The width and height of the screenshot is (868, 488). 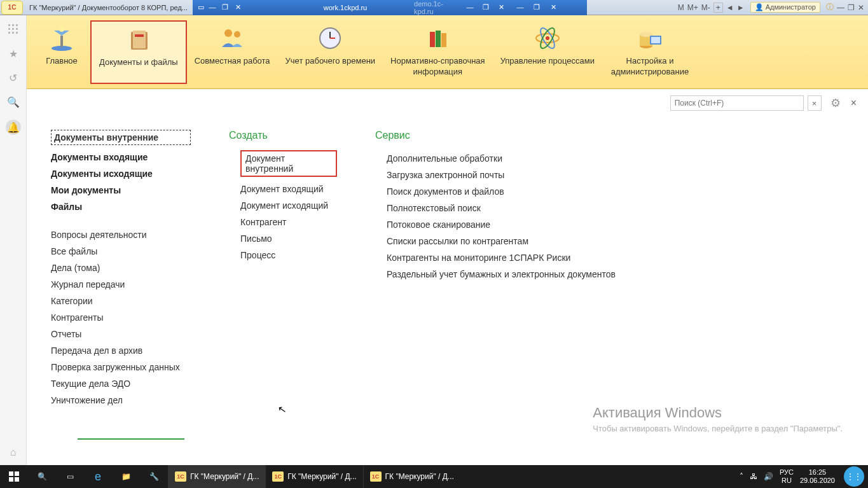 What do you see at coordinates (289, 206) in the screenshot?
I see `create-outgoing-doc: Документ исходящий` at bounding box center [289, 206].